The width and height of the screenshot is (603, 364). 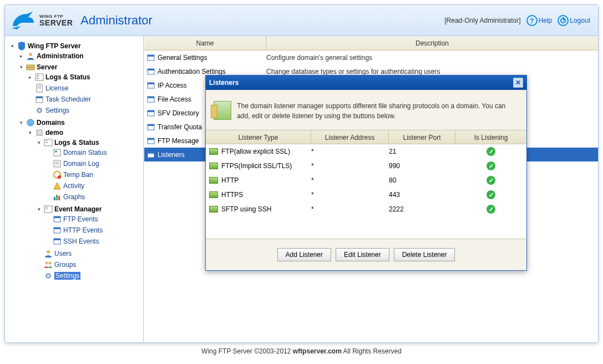 I want to click on row-name: FTP Message, so click(x=178, y=141).